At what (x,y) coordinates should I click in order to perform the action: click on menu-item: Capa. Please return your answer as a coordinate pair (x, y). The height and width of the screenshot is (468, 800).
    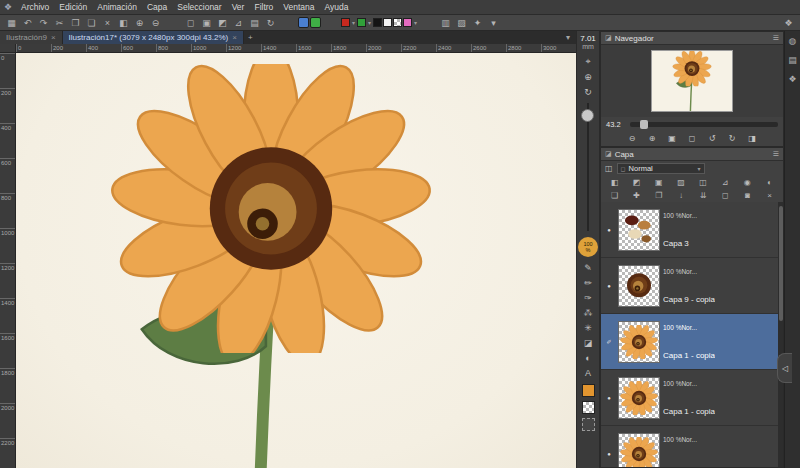
    Looking at the image, I should click on (157, 7).